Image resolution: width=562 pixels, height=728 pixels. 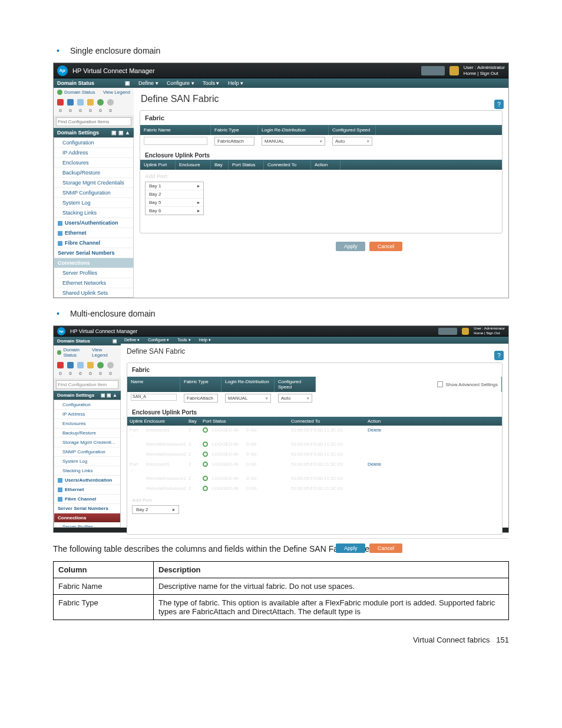 What do you see at coordinates (281, 51) in the screenshot?
I see `bullet-single: • Single enclosure domain` at bounding box center [281, 51].